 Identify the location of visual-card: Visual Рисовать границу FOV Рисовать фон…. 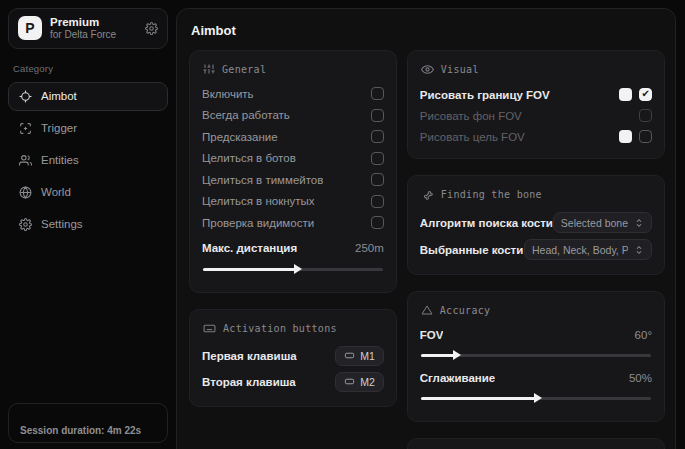
(536, 104).